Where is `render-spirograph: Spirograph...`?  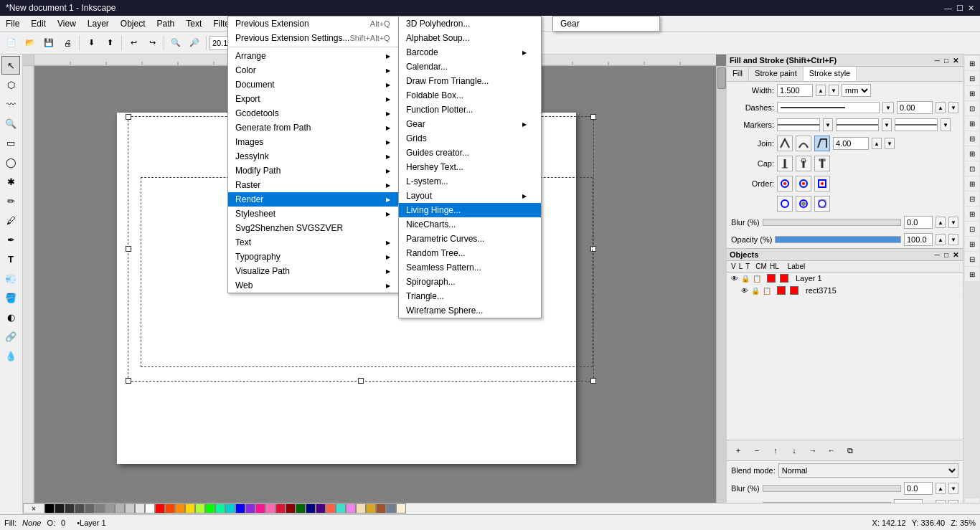 render-spirograph: Spirograph... is located at coordinates (470, 282).